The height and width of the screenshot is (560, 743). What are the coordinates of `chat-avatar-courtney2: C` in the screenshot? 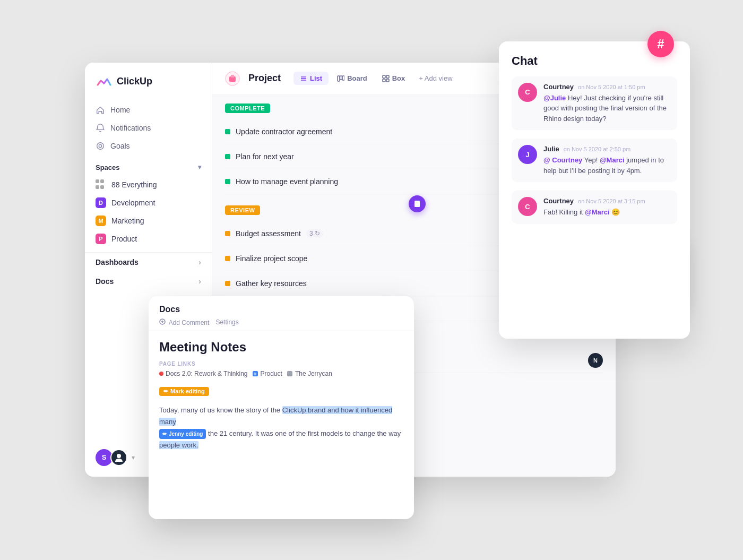 It's located at (528, 206).